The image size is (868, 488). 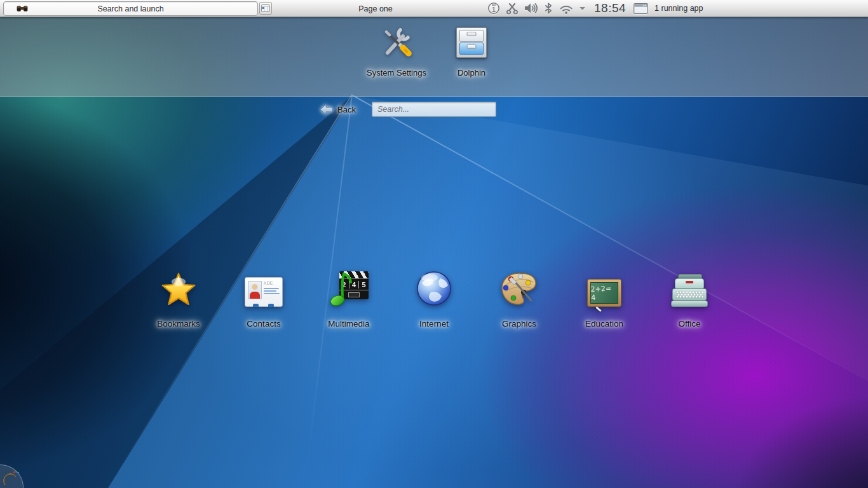 I want to click on category-graphics: Graphics, so click(x=519, y=295).